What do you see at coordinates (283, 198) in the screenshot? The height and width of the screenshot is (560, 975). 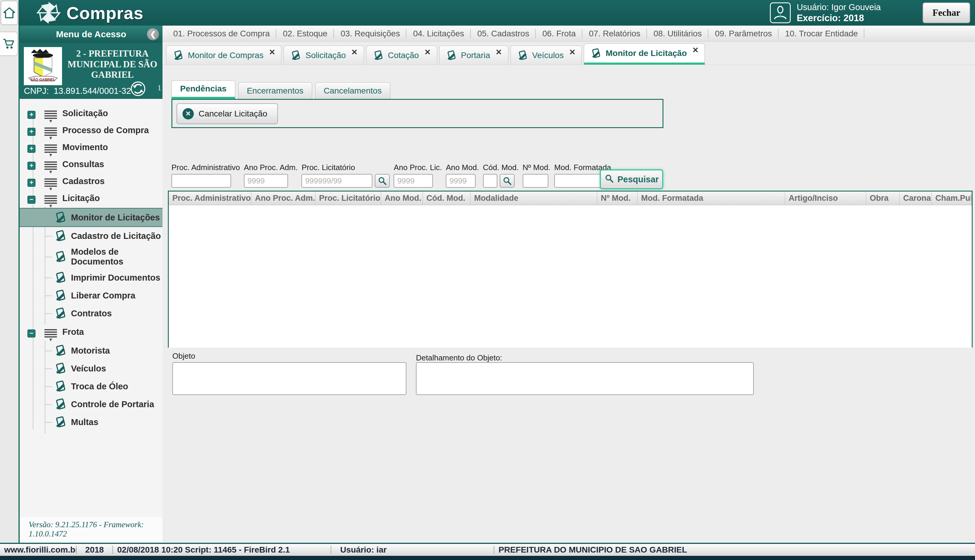 I see `column-header-ano-proc-adm: Ano Proc. Adm.` at bounding box center [283, 198].